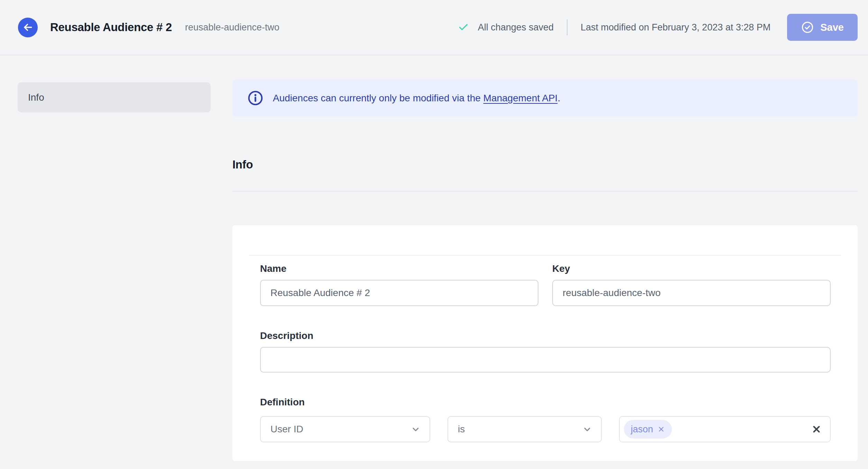 Image resolution: width=868 pixels, height=469 pixels. Describe the element at coordinates (116, 84) in the screenshot. I see `sidebar: Info` at that location.